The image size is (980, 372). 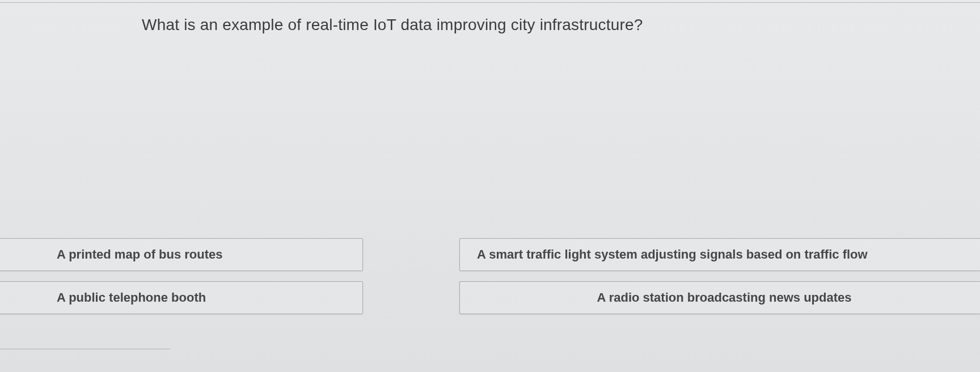 I want to click on option-radio-station: A radio station broadcasting news update…, so click(x=720, y=298).